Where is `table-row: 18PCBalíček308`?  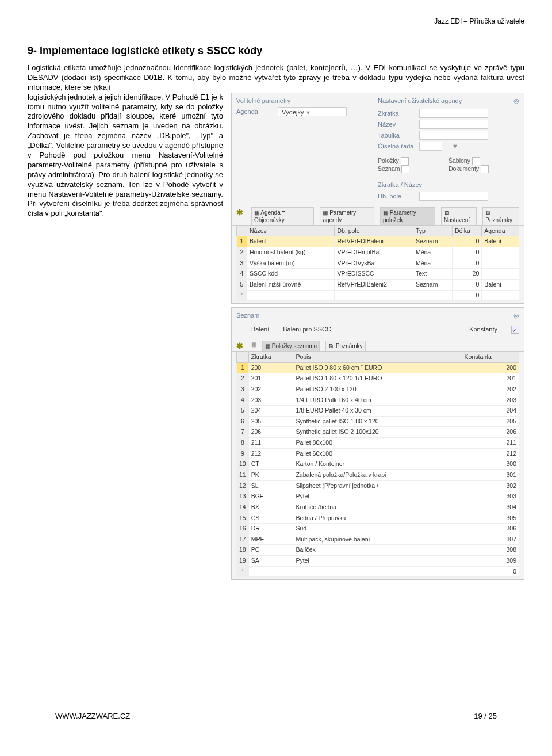 table-row: 18PCBalíček308 is located at coordinates (378, 550).